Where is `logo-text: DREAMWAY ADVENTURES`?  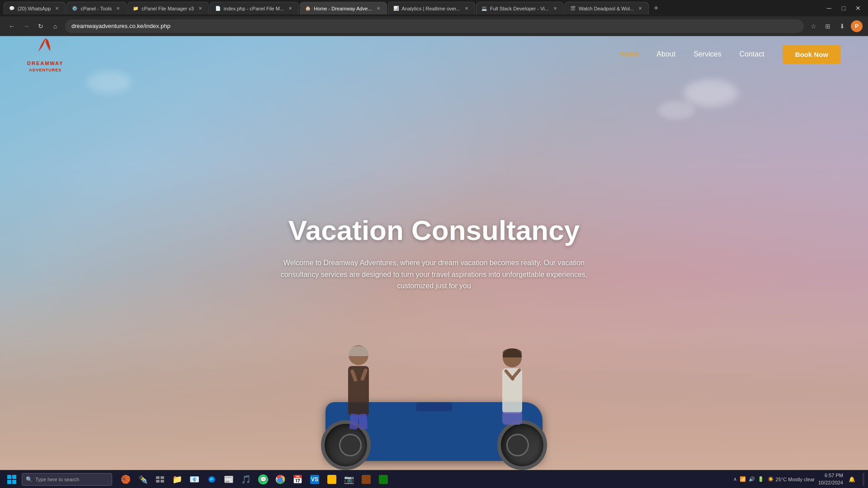 logo-text: DREAMWAY ADVENTURES is located at coordinates (45, 66).